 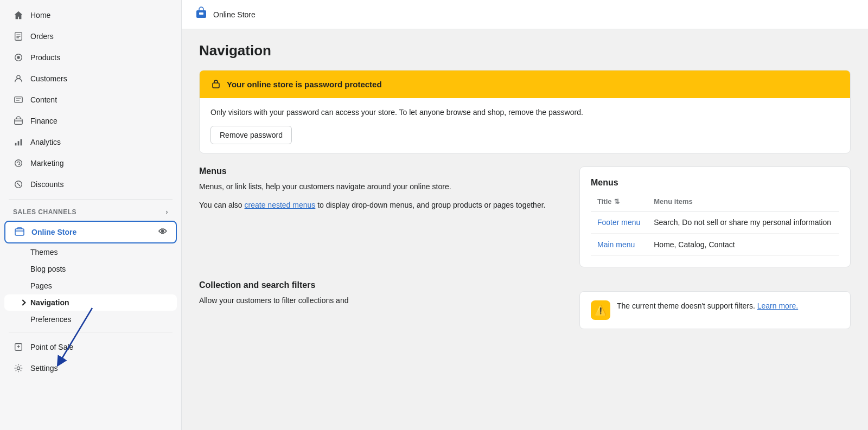 What do you see at coordinates (525, 112) in the screenshot?
I see `password-banner: Your online store is password protected …` at bounding box center [525, 112].